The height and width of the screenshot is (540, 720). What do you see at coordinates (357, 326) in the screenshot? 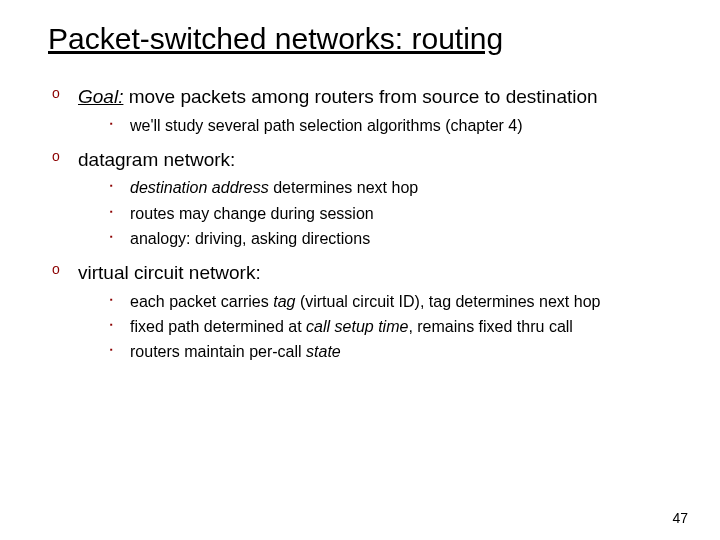
I see `emph: call setup time` at bounding box center [357, 326].